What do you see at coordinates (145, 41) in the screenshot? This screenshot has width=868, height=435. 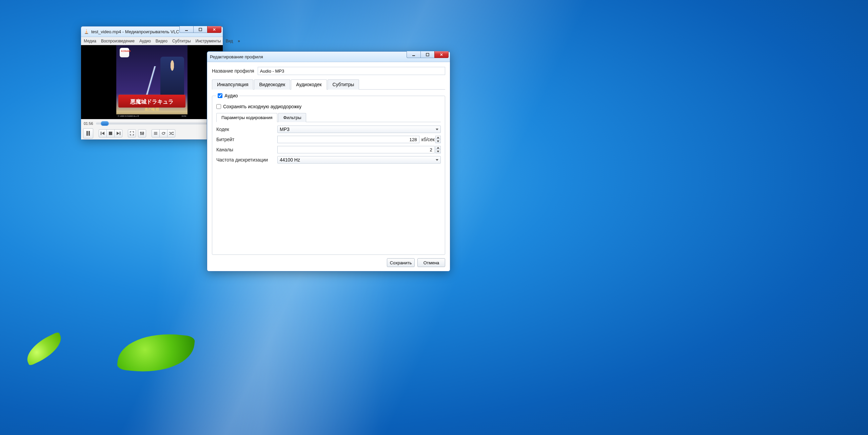 I see `menu-audio: Аудио` at bounding box center [145, 41].